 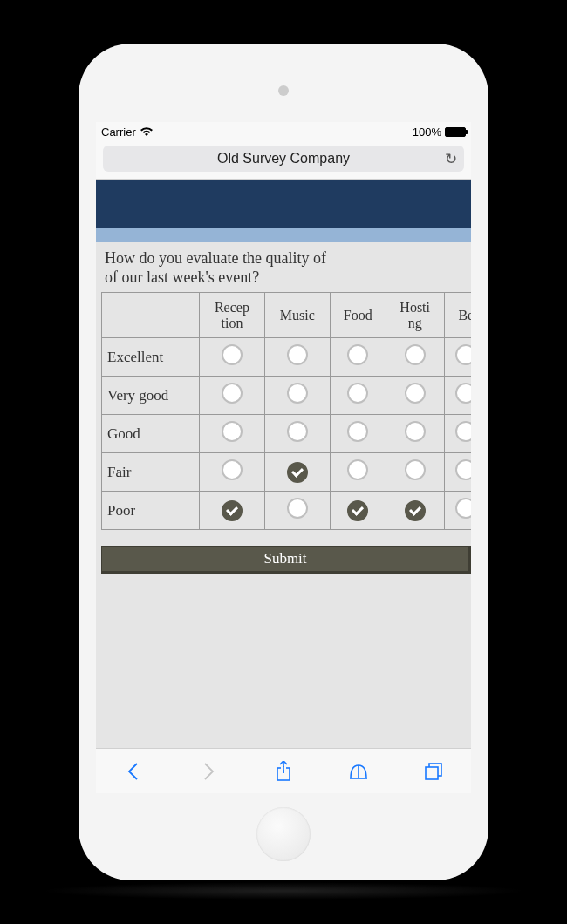 I want to click on status-bar: Carrier 100%, so click(x=284, y=132).